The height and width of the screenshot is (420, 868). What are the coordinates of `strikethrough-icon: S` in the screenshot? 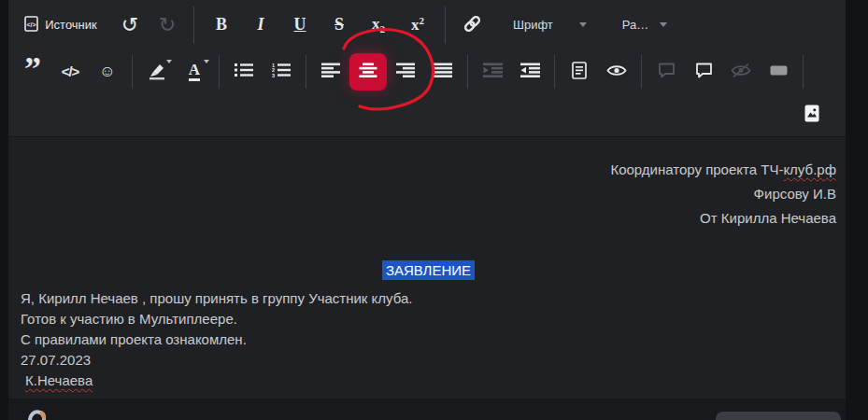 It's located at (339, 24).